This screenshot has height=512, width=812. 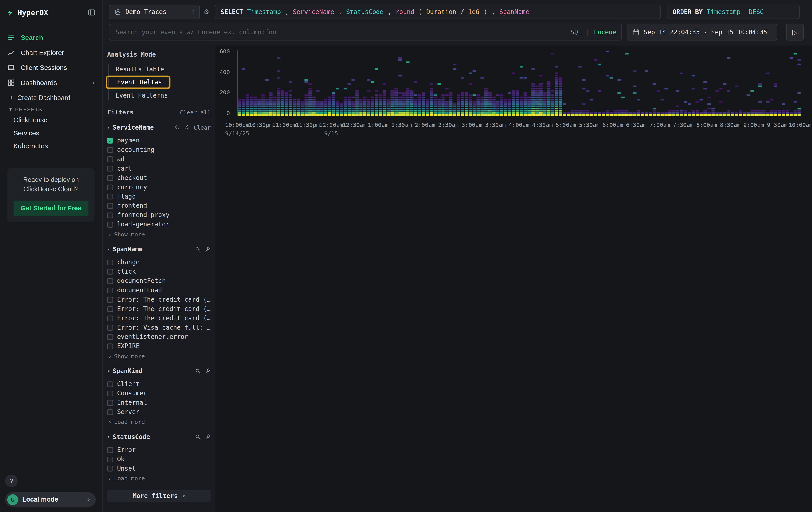 I want to click on heatmap-plot, so click(x=519, y=83).